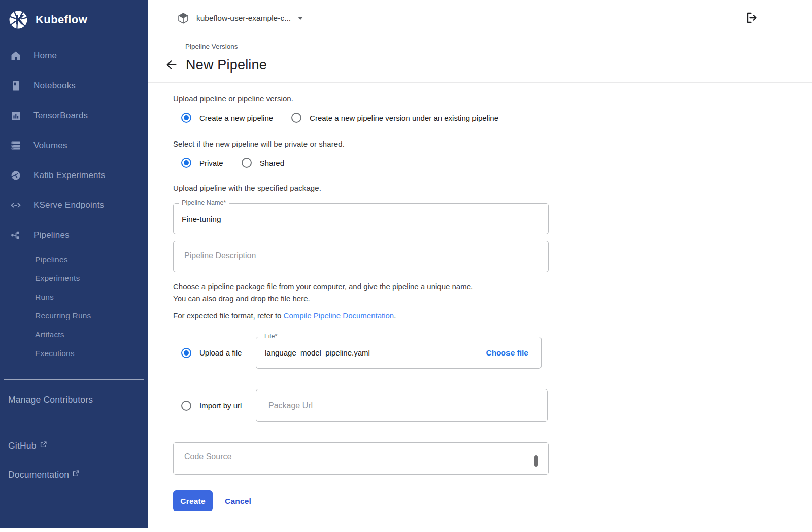 This screenshot has height=532, width=812. What do you see at coordinates (74, 20) in the screenshot?
I see `app-logo: Kubeflow` at bounding box center [74, 20].